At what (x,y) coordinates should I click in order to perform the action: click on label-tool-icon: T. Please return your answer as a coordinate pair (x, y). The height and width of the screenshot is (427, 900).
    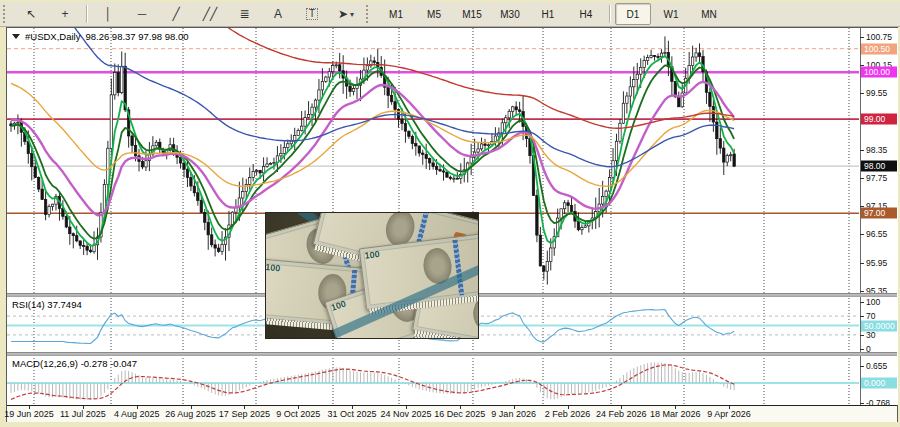
    Looking at the image, I should click on (312, 14).